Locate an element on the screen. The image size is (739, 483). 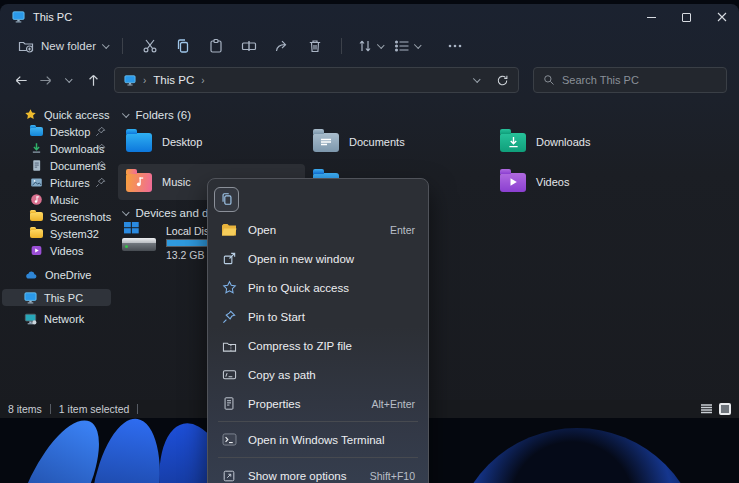
folders-section-header: Folders (6) is located at coordinates (431, 115).